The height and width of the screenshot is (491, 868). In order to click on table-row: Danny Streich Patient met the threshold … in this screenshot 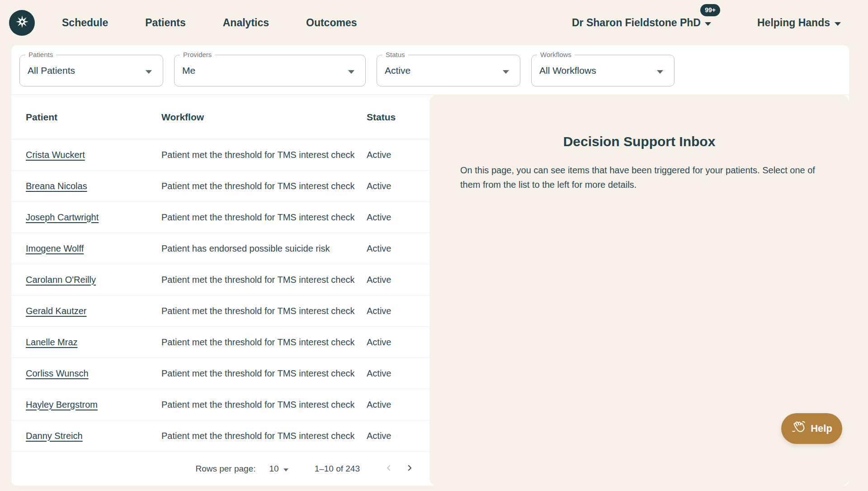, I will do `click(221, 436)`.